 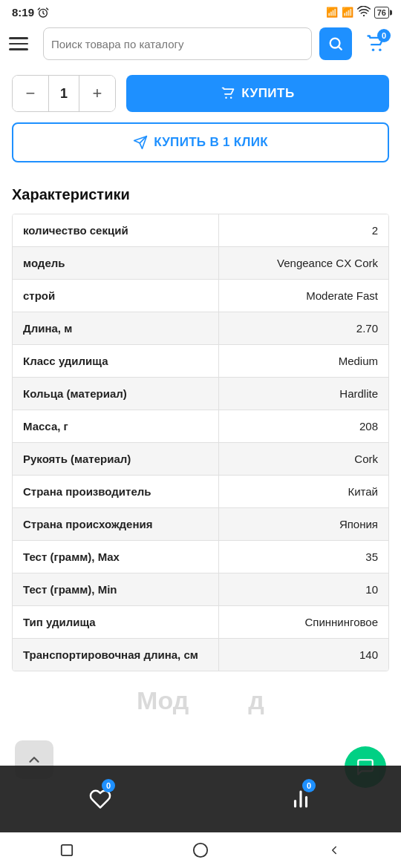 What do you see at coordinates (116, 426) in the screenshot?
I see `char-label: Масса, г` at bounding box center [116, 426].